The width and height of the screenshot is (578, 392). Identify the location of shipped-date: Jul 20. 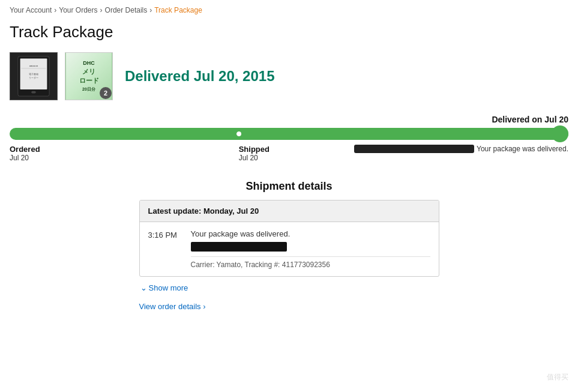
(286, 158).